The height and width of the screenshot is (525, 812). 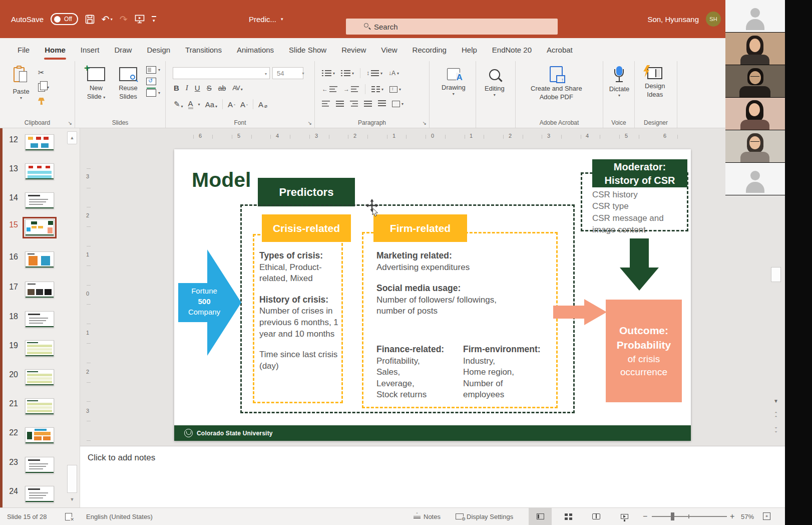 I want to click on slide-thumbnail-16: 16, so click(x=40, y=261).